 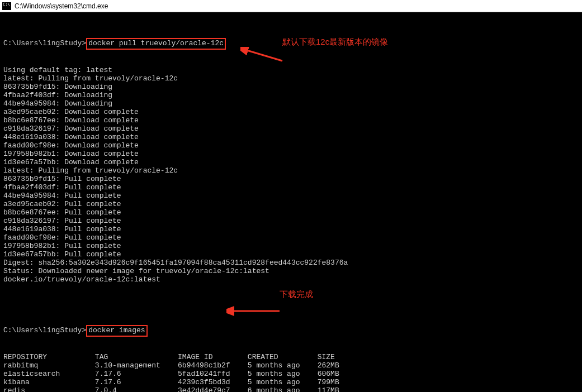 What do you see at coordinates (7, 6) in the screenshot?
I see `cmd-icon` at bounding box center [7, 6].